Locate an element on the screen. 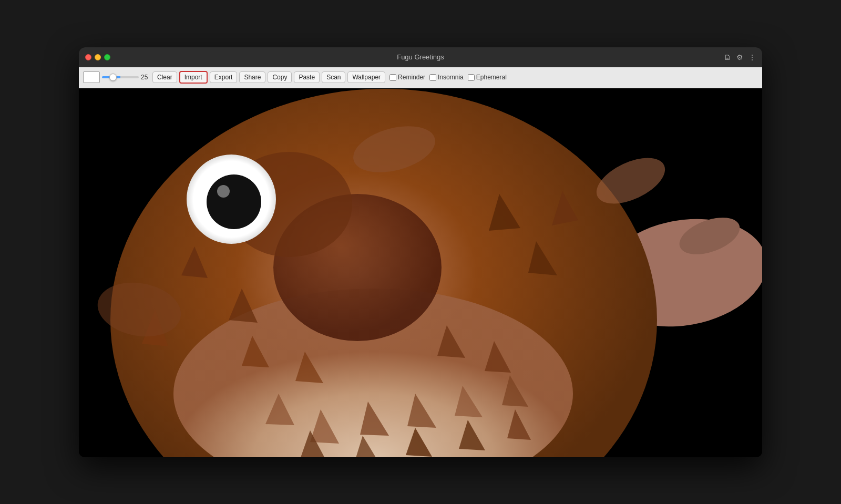 The image size is (841, 504). puzzle-icon: ⚙ is located at coordinates (740, 57).